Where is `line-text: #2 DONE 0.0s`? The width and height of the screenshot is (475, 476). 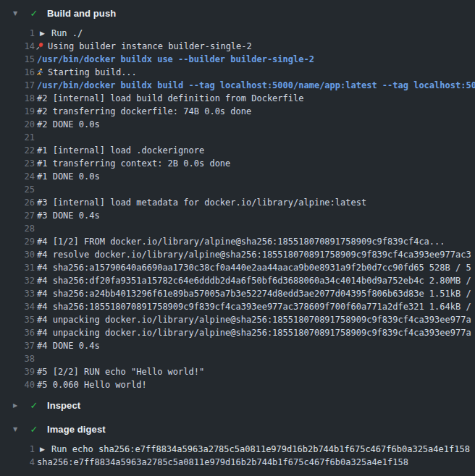 line-text: #2 DONE 0.0s is located at coordinates (68, 124).